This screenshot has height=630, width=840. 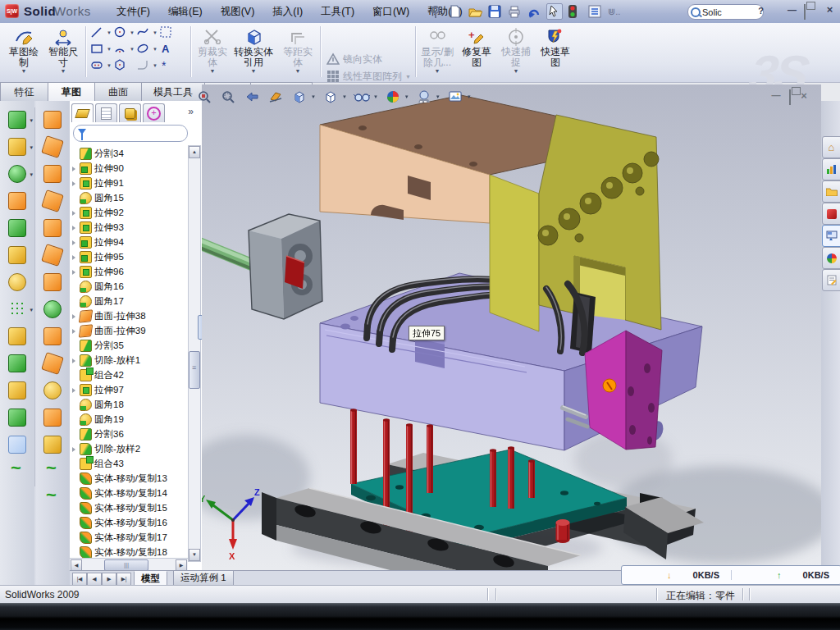 I want to click on next-tab-button: ▶, so click(x=109, y=579).